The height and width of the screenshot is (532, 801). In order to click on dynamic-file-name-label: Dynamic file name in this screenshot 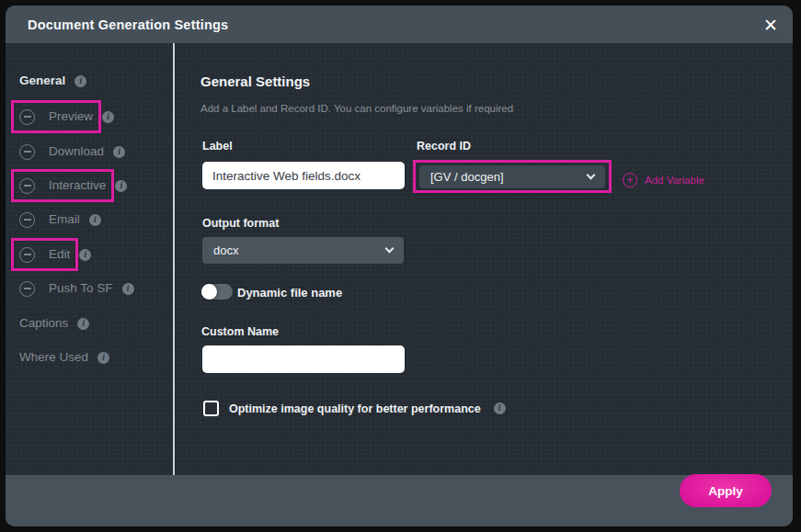, I will do `click(290, 292)`.